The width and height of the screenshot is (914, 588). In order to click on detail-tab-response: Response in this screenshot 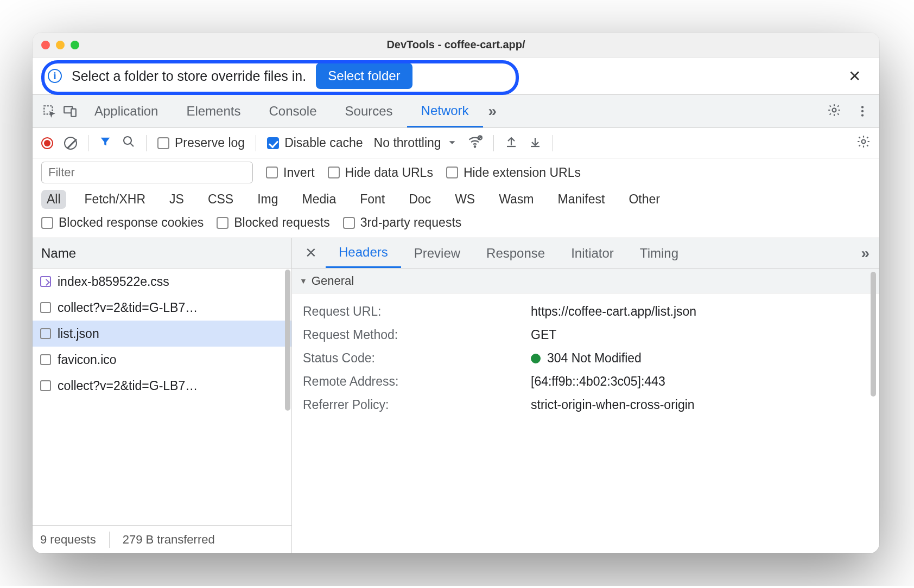, I will do `click(516, 253)`.